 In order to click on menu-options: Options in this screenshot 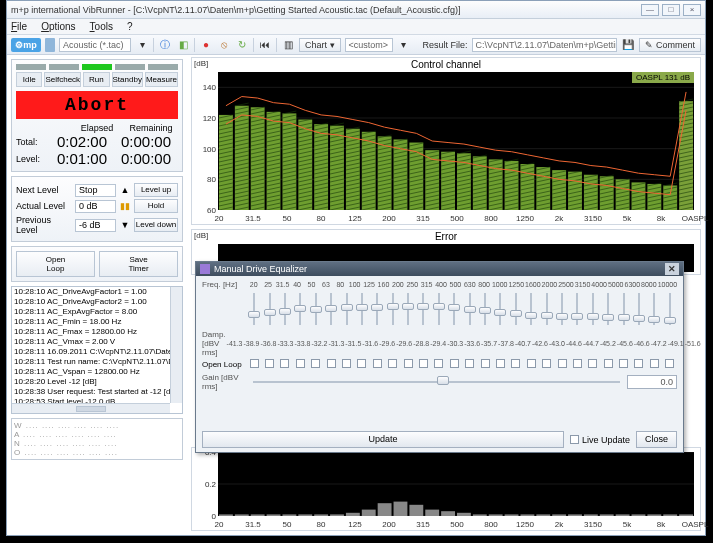, I will do `click(58, 26)`.